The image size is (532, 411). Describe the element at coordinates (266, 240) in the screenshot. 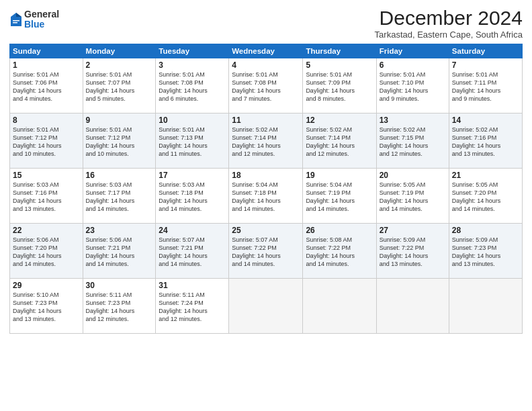

I see `day-info-line: Sunrise: 5:07 AM` at that location.